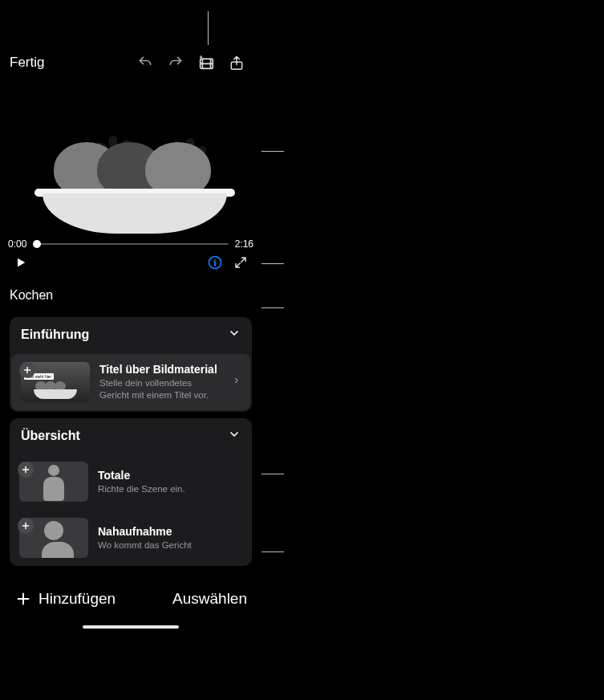  Describe the element at coordinates (145, 63) in the screenshot. I see `undo-icon` at that location.